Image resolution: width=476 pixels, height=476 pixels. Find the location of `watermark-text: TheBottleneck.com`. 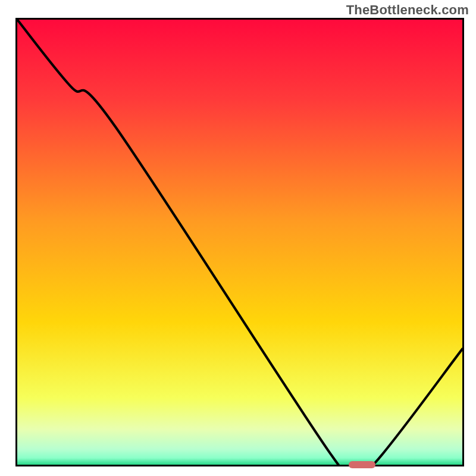

watermark-text: TheBottleneck.com is located at coordinates (408, 10).